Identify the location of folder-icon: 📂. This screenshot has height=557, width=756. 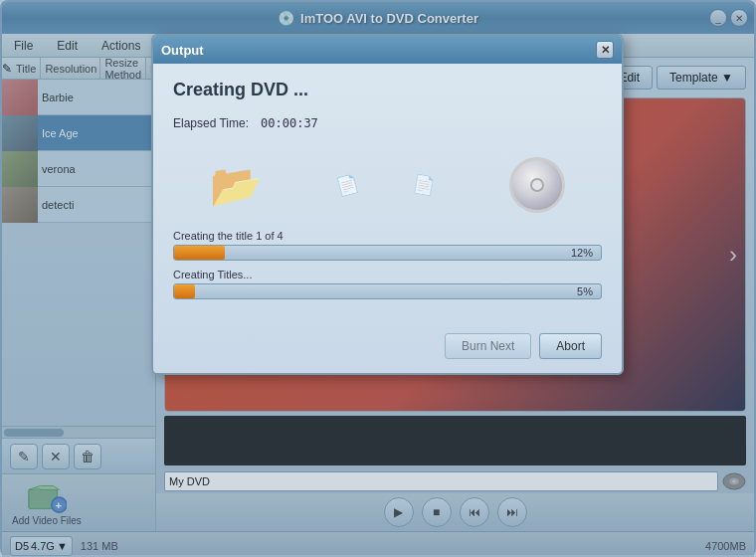
(236, 185).